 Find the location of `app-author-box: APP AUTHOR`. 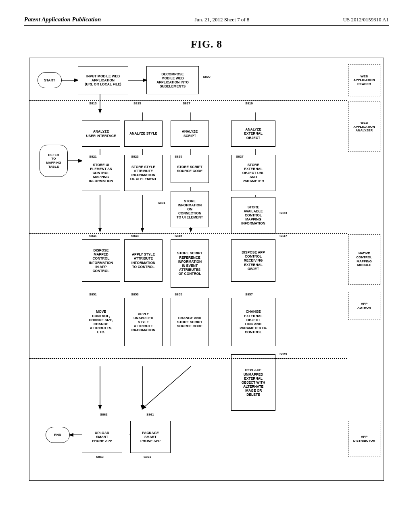

app-author-box: APP AUTHOR is located at coordinates (364, 306).